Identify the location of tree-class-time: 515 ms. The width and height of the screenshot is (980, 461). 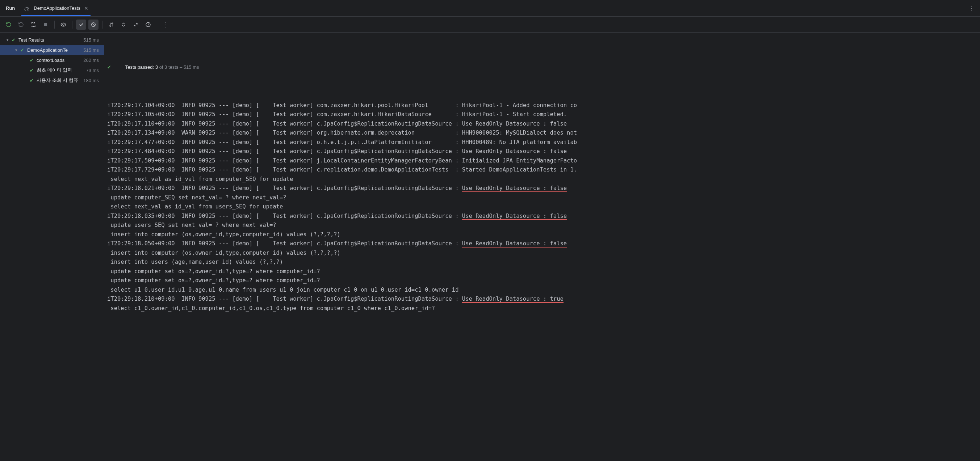
(91, 50).